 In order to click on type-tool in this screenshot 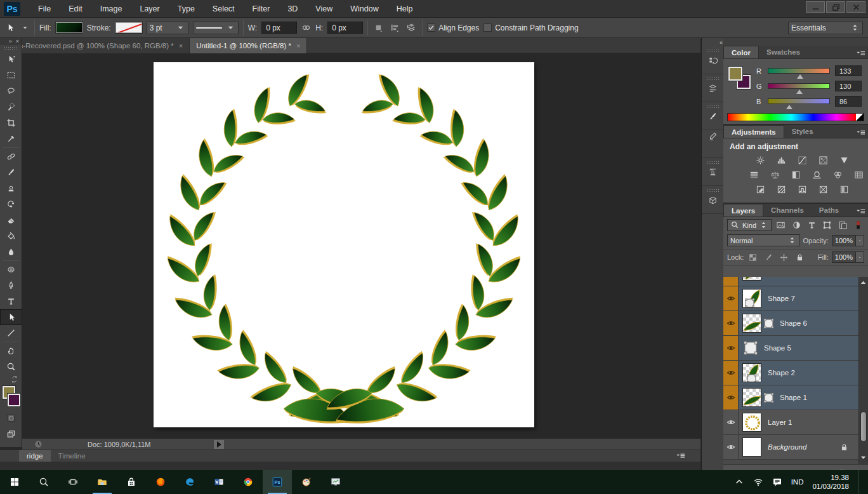, I will do `click(11, 301)`.